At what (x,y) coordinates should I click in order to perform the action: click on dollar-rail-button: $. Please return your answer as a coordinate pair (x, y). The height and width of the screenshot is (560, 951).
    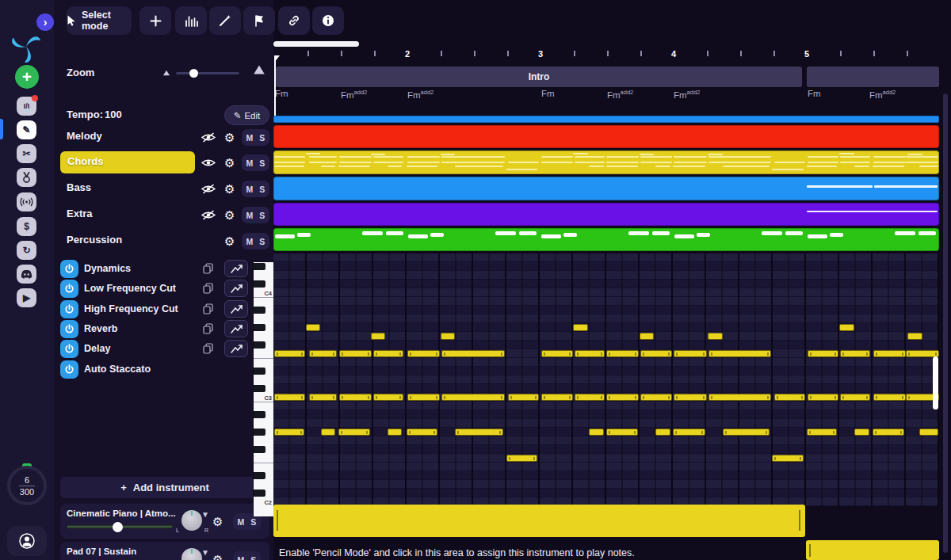
    Looking at the image, I should click on (27, 227).